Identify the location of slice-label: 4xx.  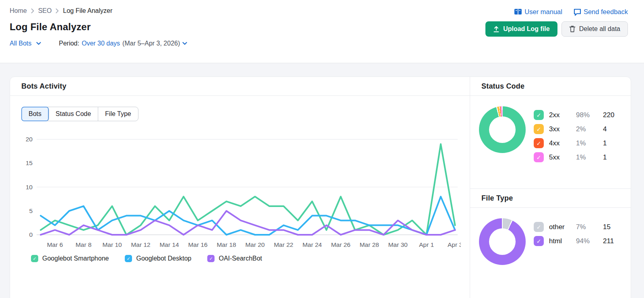
(560, 143).